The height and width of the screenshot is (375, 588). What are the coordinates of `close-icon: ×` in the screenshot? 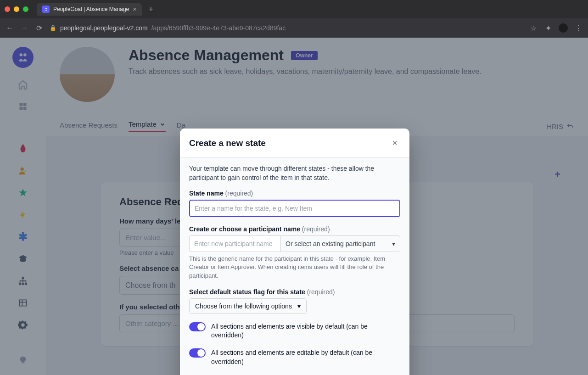 It's located at (395, 143).